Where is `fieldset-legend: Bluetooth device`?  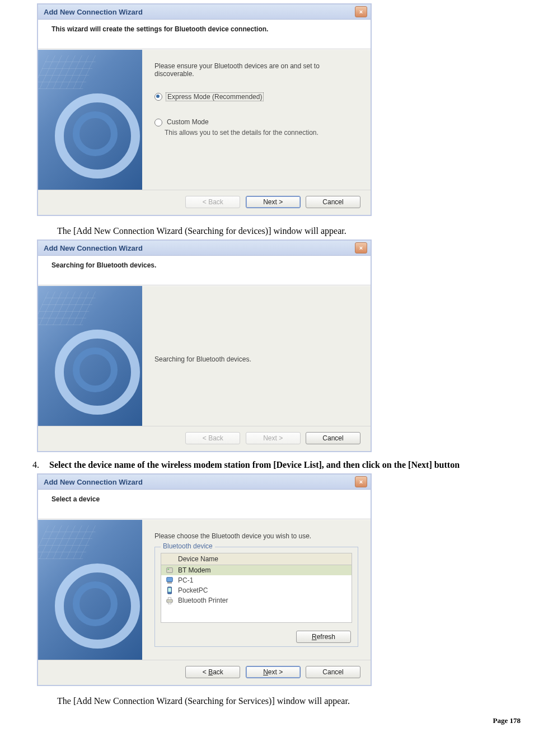 fieldset-legend: Bluetooth device is located at coordinates (188, 546).